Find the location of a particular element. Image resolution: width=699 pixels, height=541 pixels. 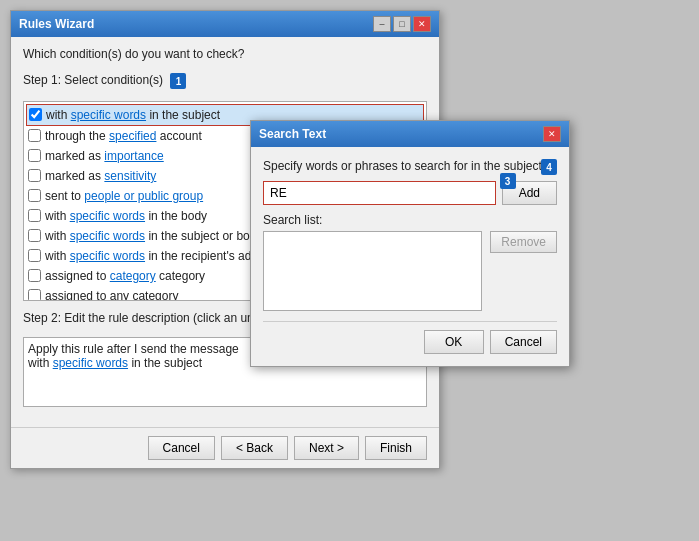

search-input-wrapper: 3 is located at coordinates (380, 193).